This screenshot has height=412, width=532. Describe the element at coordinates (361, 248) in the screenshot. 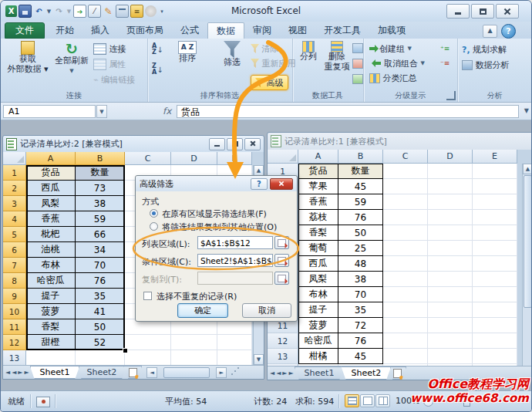

I see `cell: 25` at that location.